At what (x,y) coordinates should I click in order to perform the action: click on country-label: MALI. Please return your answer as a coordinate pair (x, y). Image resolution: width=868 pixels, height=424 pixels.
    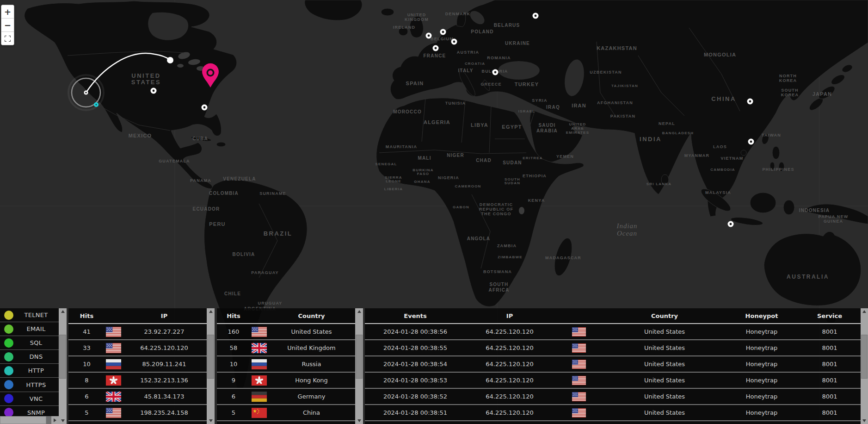
    Looking at the image, I should click on (425, 158).